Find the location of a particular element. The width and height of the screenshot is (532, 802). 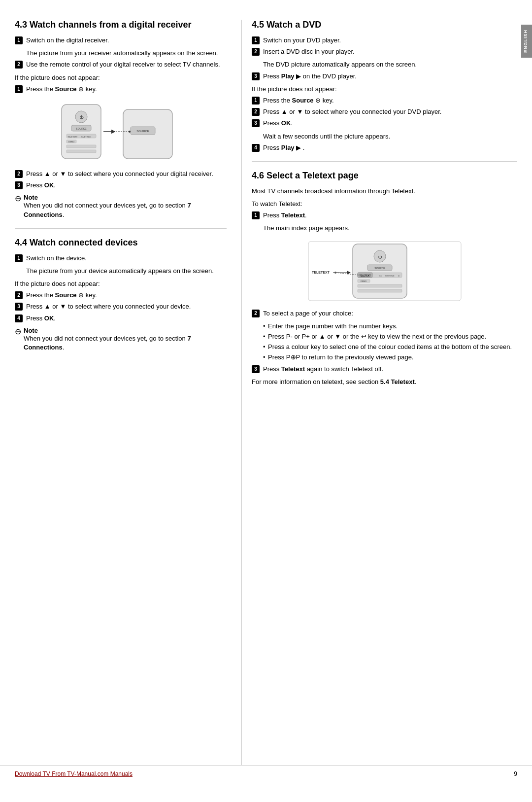

list-item: 4 Press OK. is located at coordinates (121, 318).